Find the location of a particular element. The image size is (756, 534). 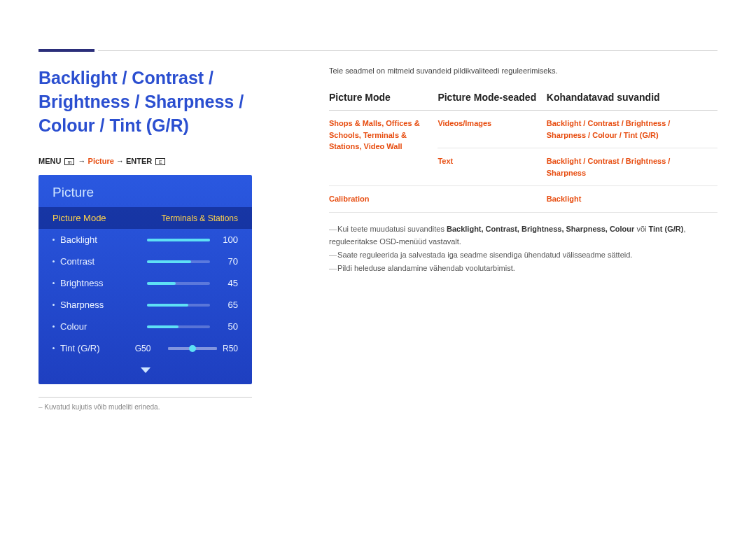

osd-slider-row: Colour50 is located at coordinates (146, 326).